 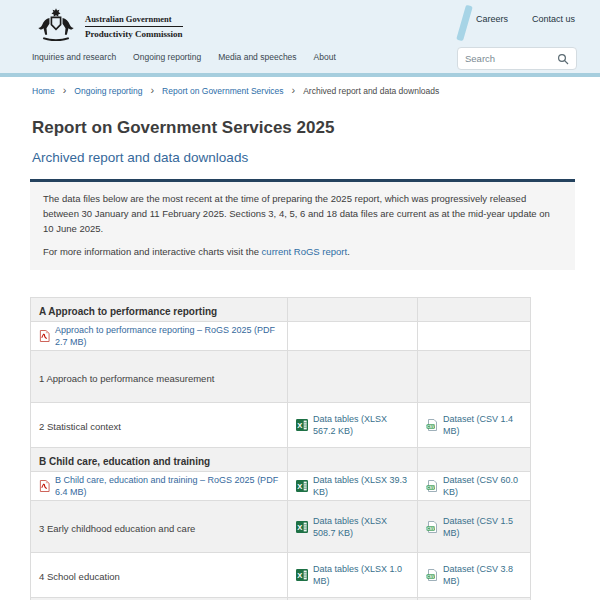 I want to click on xlsx-download-link: XData tables (XLSX 567.2 KB), so click(x=352, y=425).